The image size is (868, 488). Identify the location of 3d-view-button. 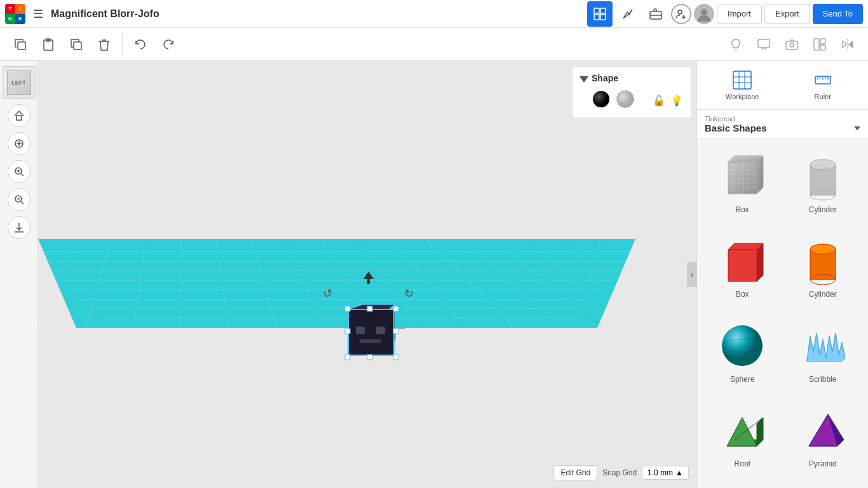
(600, 14).